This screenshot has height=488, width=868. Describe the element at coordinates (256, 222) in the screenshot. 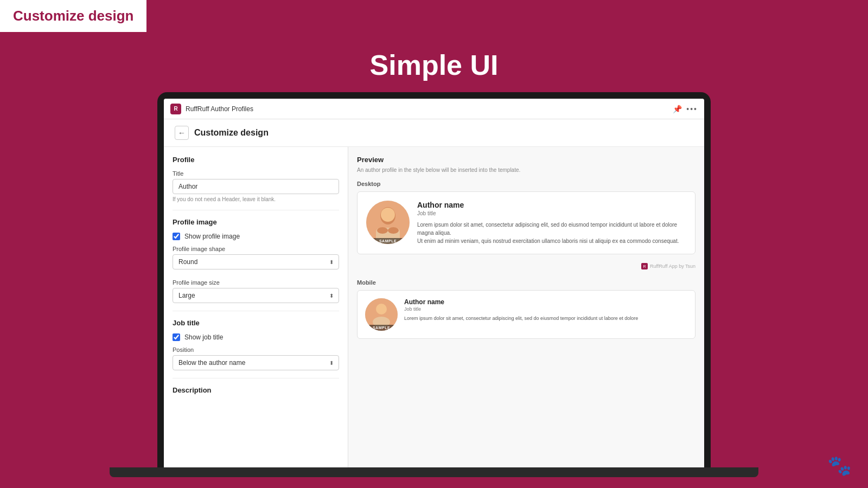

I see `profile-image-section-title: Profile image` at that location.